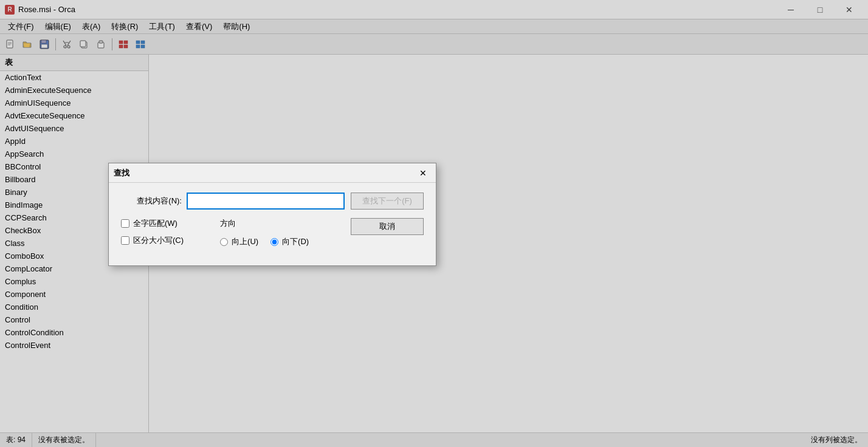  Describe the element at coordinates (264, 224) in the screenshot. I see `direction-label: 方向` at that location.